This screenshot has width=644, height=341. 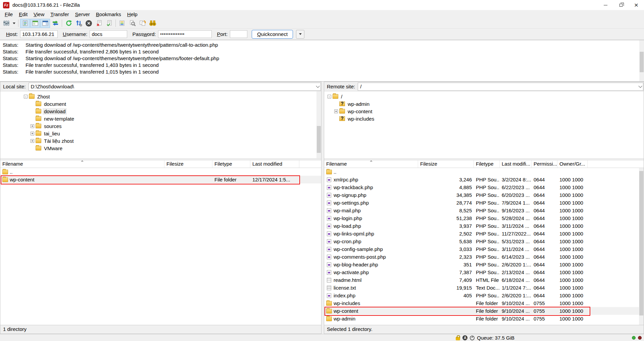 I want to click on local-tree-item: VMware, so click(x=161, y=148).